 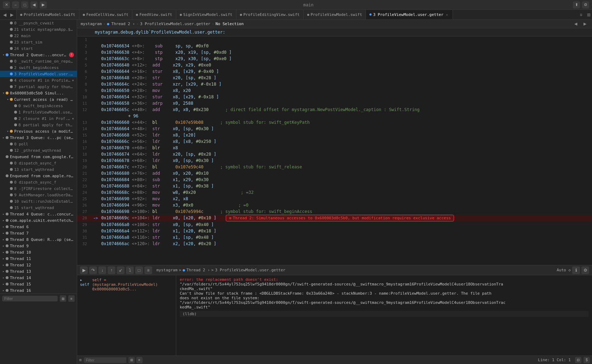 What do you see at coordinates (38, 23) in the screenshot?
I see `sidebar-item-psynch: 0 __psynch_cvwait` at bounding box center [38, 23].